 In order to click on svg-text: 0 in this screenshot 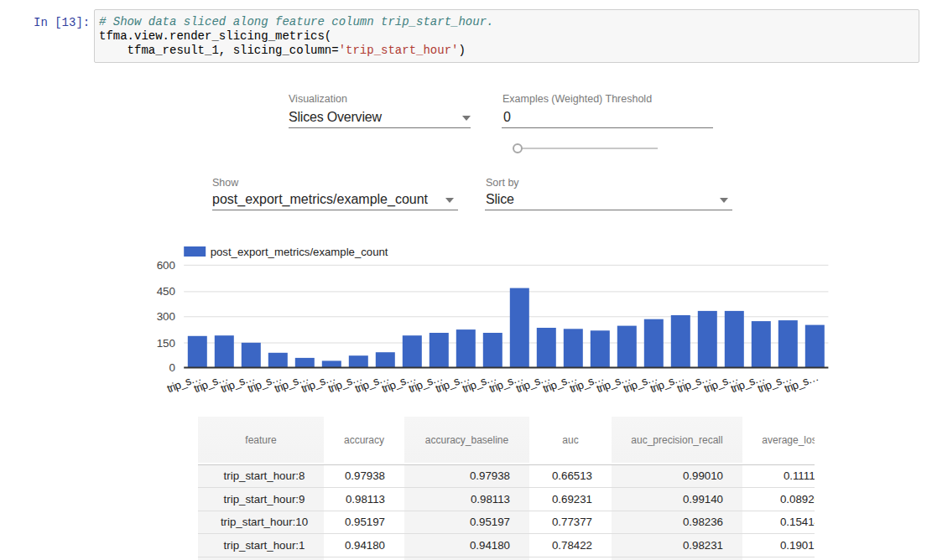, I will do `click(173, 367)`.